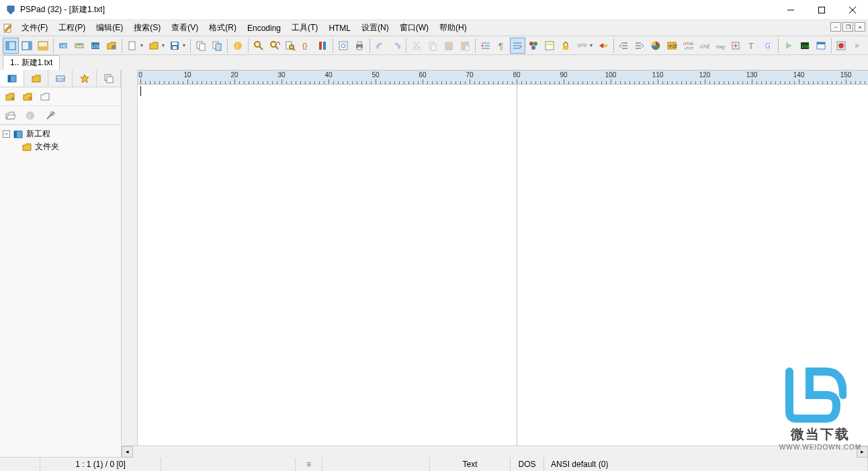  I want to click on open-dropdown: ▾, so click(165, 46).